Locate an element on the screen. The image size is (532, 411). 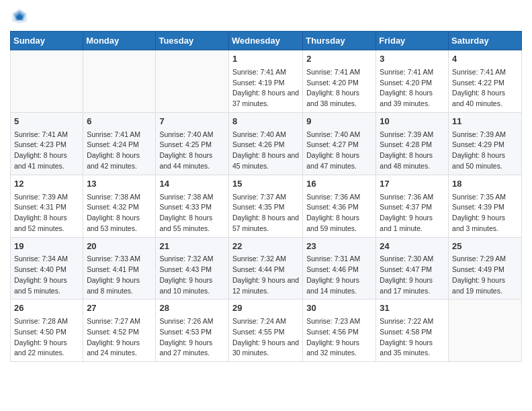
weekday-header-sunday: Sunday is located at coordinates (47, 41).